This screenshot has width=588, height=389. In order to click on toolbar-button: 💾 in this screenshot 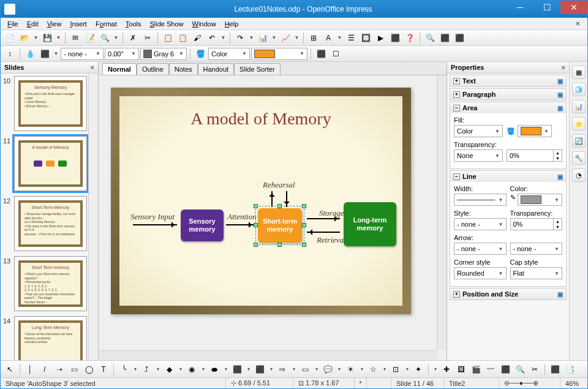, I will do `click(47, 38)`.